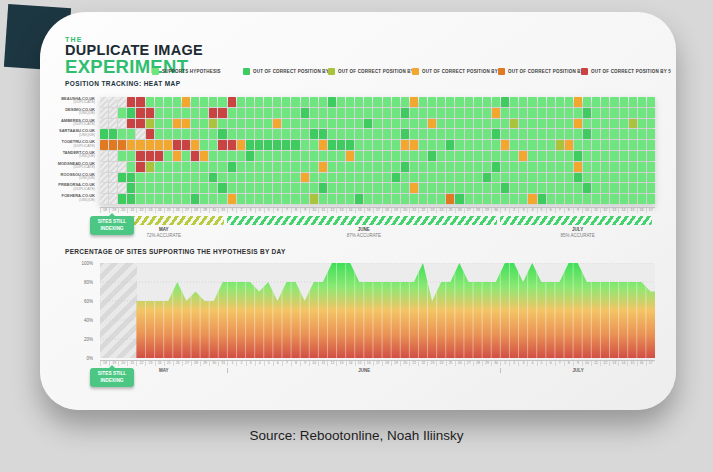 The image size is (713, 472). I want to click on axis-tick-label: 18, so click(386, 210).